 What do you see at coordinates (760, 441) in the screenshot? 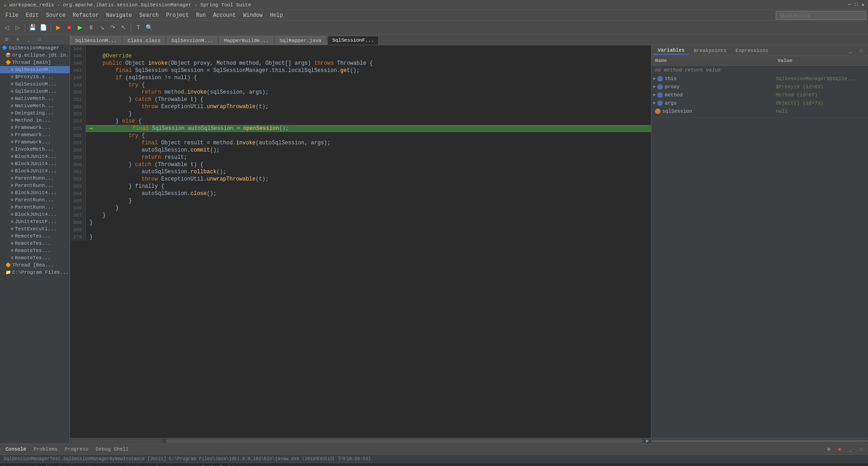
I see `right-horizontal-scrollbar` at bounding box center [760, 441].